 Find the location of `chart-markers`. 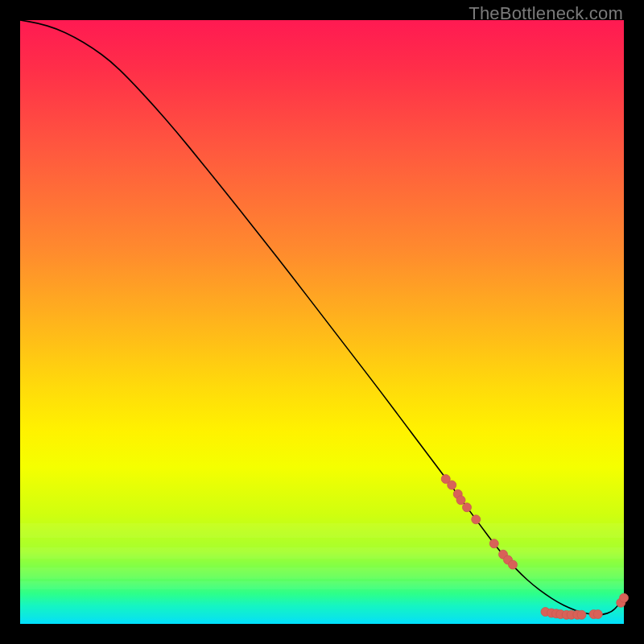

chart-markers is located at coordinates (535, 547).